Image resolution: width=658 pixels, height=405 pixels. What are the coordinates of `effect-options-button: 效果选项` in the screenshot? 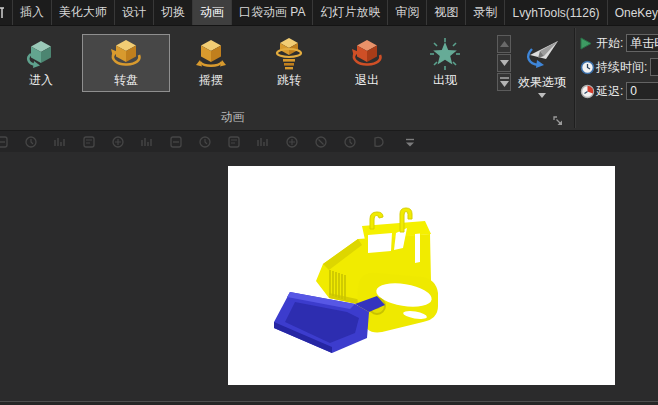 It's located at (542, 72).